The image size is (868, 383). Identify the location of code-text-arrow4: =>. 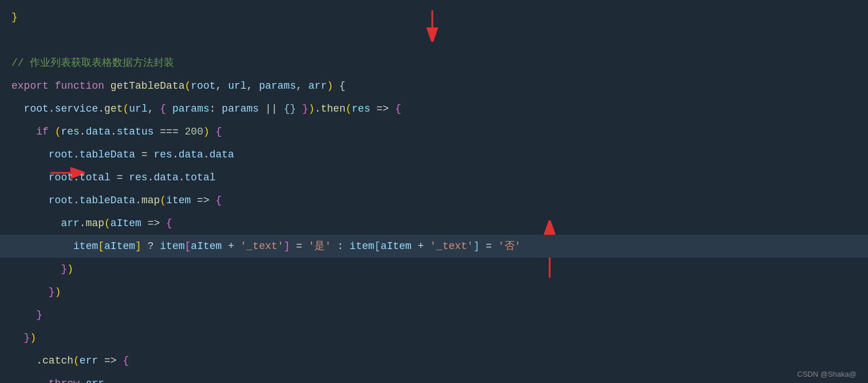
(110, 361).